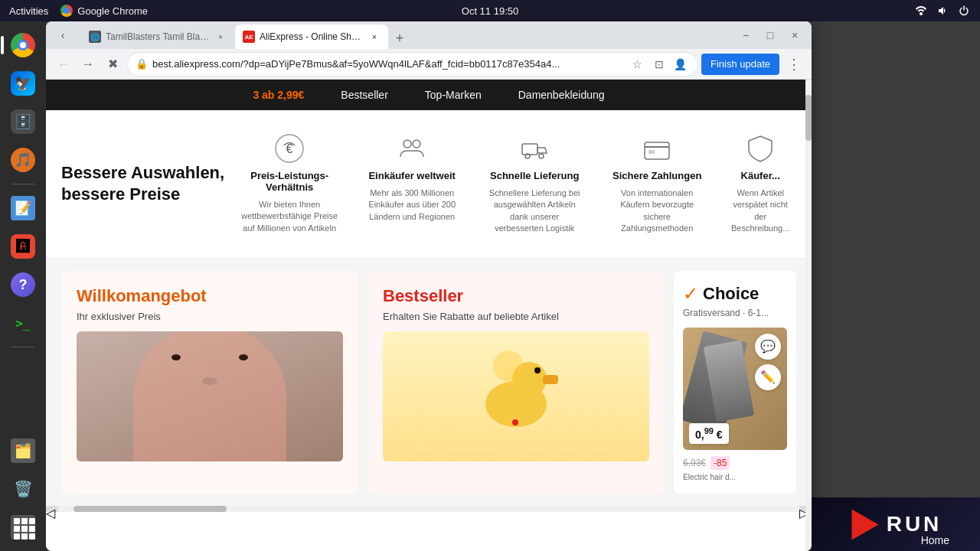  I want to click on nav-item-top-brands: Top-Marken, so click(453, 95).